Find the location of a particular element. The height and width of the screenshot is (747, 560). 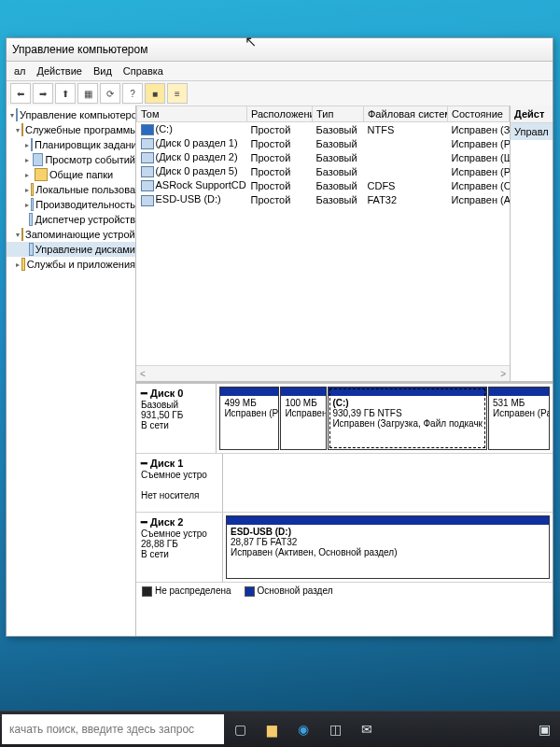

tree-shared-folders: ▸Общие папки is located at coordinates (71, 175).